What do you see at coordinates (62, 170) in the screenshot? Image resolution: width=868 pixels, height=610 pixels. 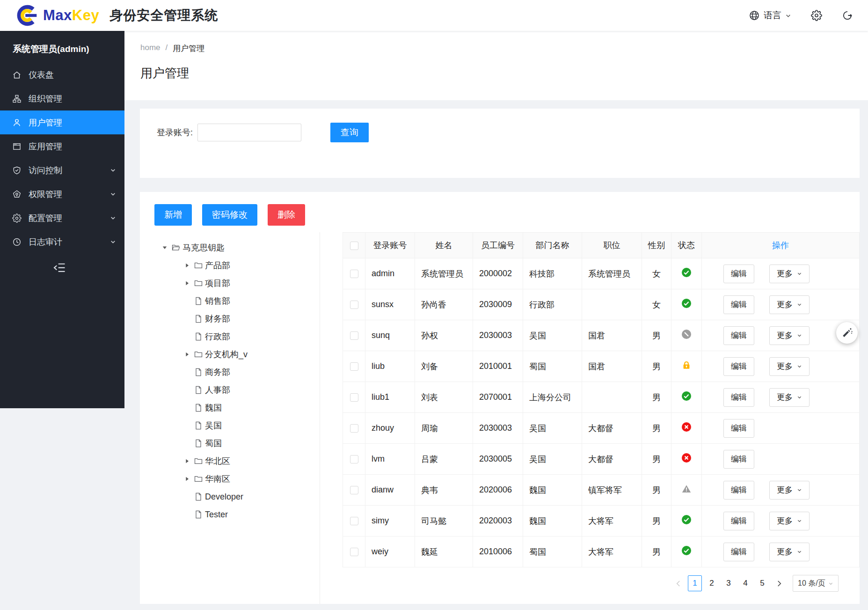 I see `sidebar-item: 访问控制` at bounding box center [62, 170].